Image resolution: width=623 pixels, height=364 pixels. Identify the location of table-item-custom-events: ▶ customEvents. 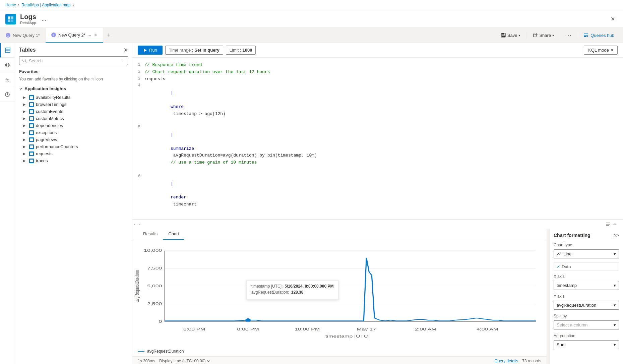
(74, 111).